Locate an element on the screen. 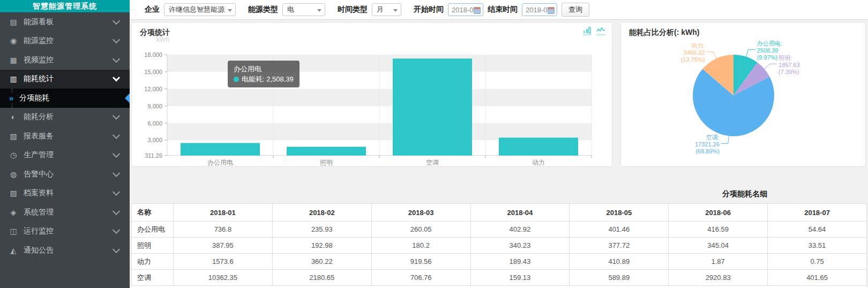  sidebar-item-label: 运行监控 is located at coordinates (69, 231).